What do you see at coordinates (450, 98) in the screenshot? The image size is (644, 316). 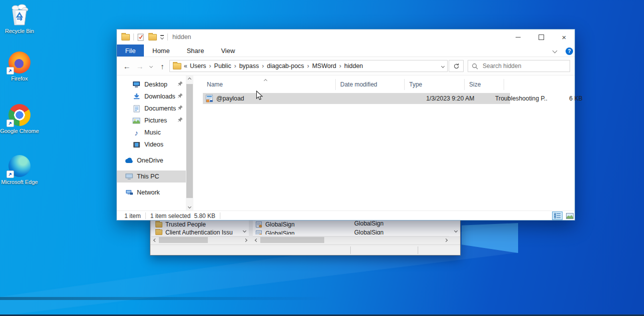 I see `file-date-modified: 1/3/2023 9:20 AM` at bounding box center [450, 98].